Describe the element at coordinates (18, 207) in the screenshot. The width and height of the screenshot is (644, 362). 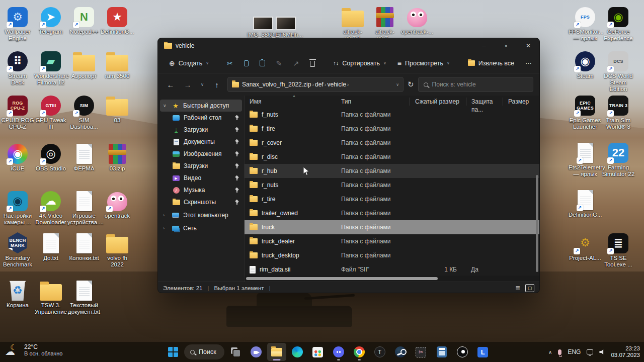
I see `desktop-icon-настройки: ◉↗Настройкикамеры ...` at that location.